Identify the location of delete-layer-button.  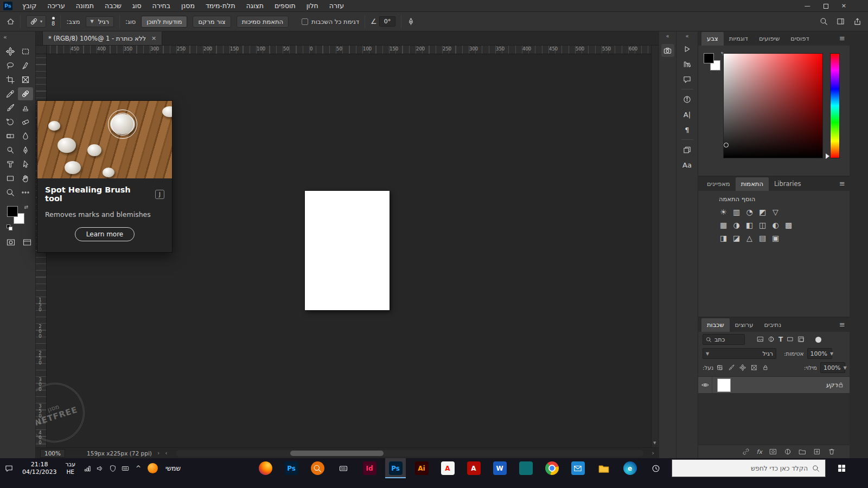
(832, 452).